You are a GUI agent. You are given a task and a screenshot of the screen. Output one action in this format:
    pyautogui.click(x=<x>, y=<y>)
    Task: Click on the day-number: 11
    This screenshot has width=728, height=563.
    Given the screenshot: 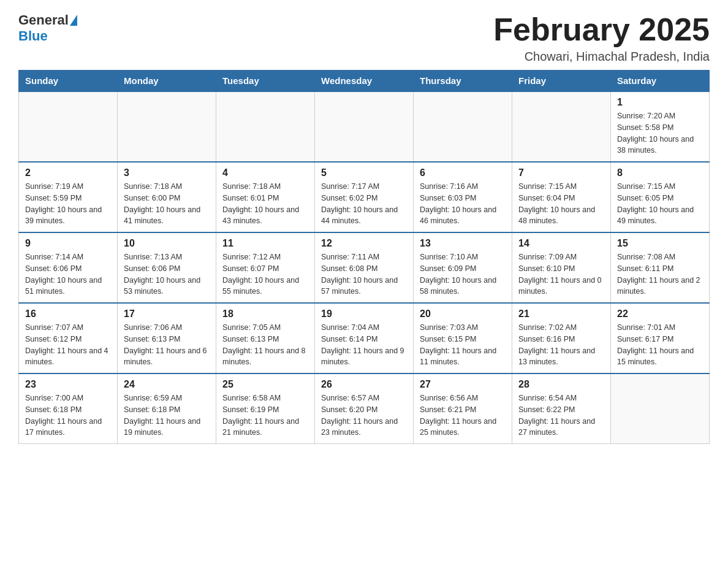 What is the action you would take?
    pyautogui.click(x=265, y=243)
    